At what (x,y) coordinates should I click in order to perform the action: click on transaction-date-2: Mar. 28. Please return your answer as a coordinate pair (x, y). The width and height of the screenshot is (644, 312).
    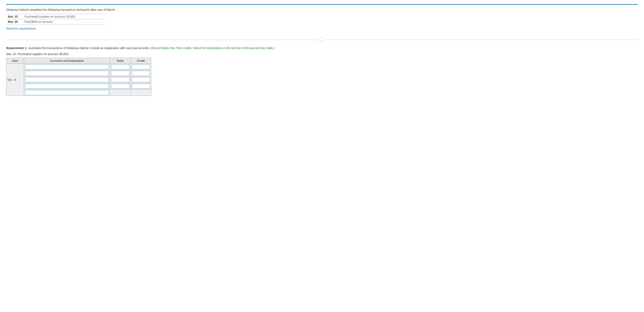
    Looking at the image, I should click on (14, 22).